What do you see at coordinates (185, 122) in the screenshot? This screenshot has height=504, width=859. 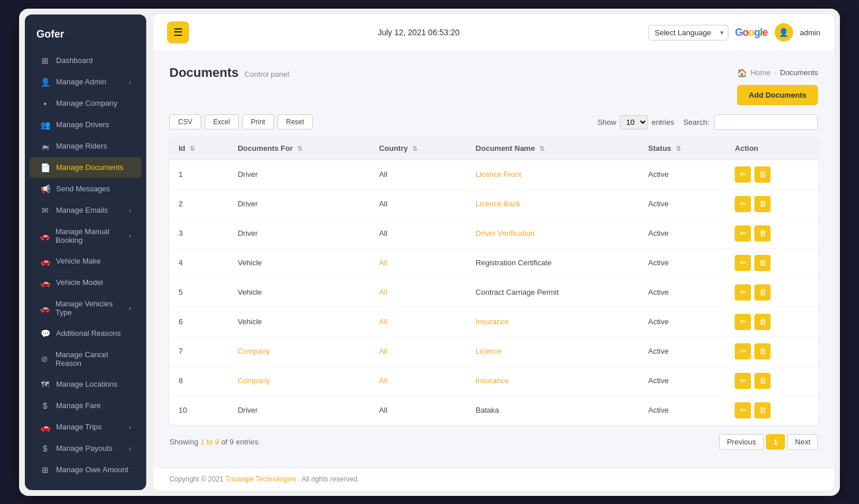 I see `csv-button: CSV` at bounding box center [185, 122].